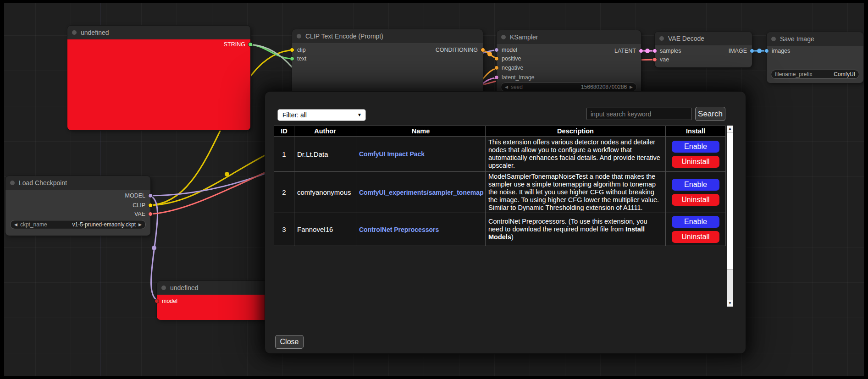 The height and width of the screenshot is (379, 868). Describe the element at coordinates (730, 201) in the screenshot. I see `scrollbar-thumb` at that location.